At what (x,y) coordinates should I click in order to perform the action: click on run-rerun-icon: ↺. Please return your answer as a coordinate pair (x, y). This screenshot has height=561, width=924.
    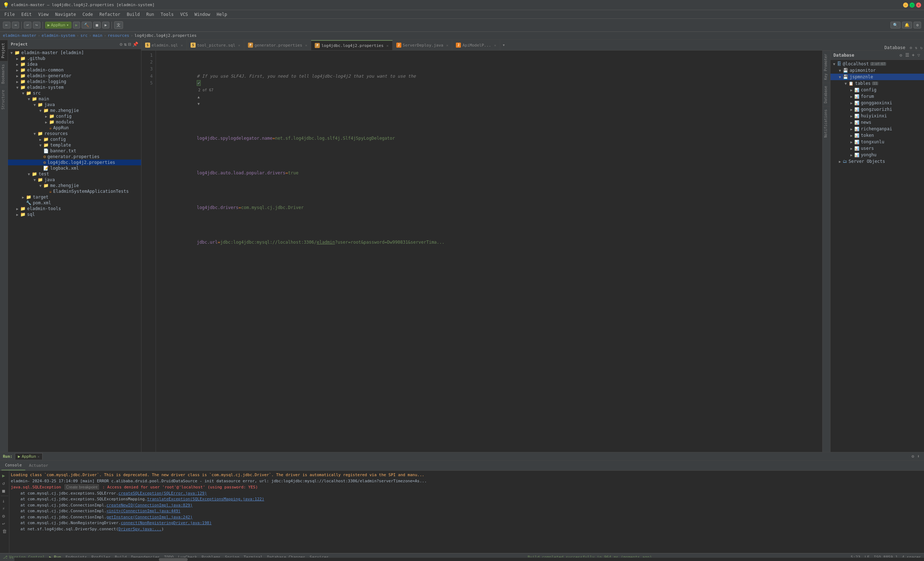
    Looking at the image, I should click on (4, 483).